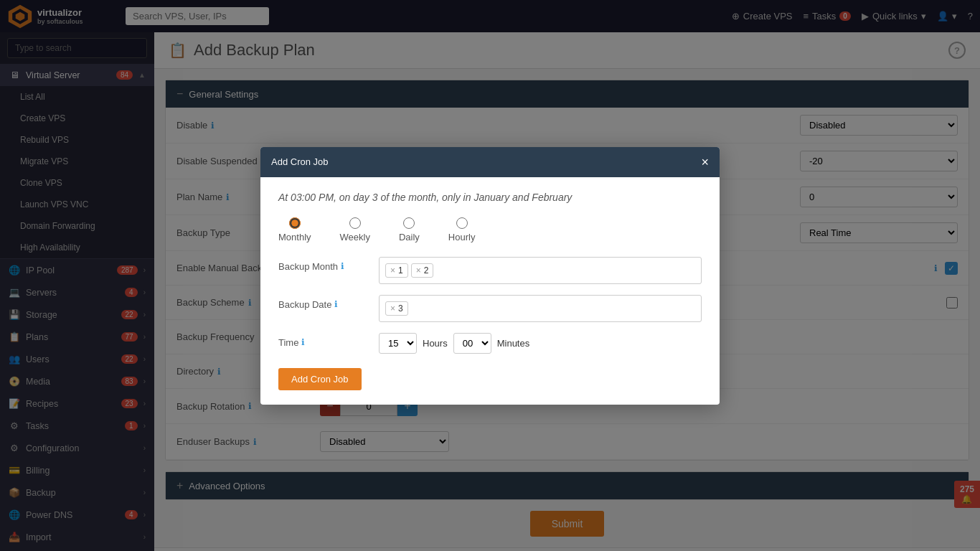 The height and width of the screenshot is (551, 980). Describe the element at coordinates (490, 309) in the screenshot. I see `backup-date-row: Backup Date ℹ × 3` at that location.